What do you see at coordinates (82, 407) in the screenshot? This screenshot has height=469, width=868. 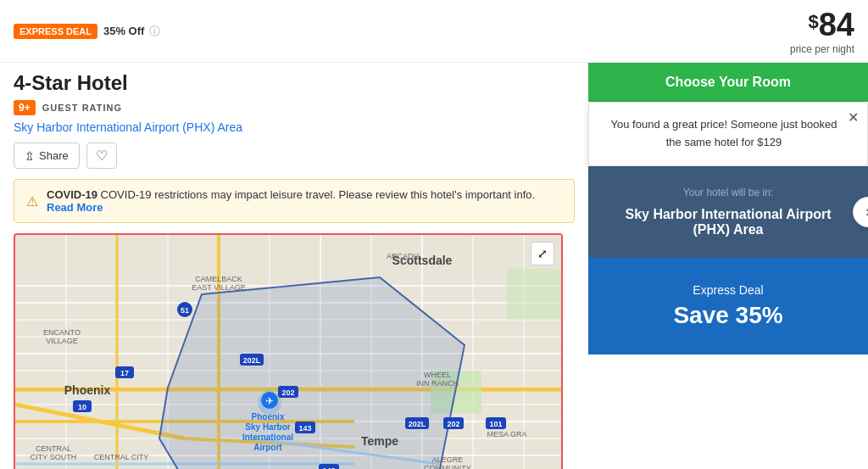 I see `svg-text: 10` at bounding box center [82, 407].